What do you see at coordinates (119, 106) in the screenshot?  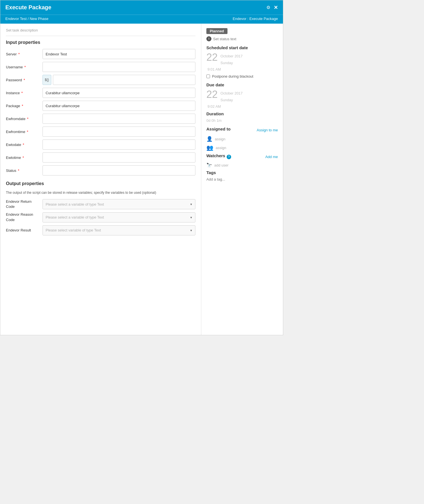 I see `package-input` at bounding box center [119, 106].